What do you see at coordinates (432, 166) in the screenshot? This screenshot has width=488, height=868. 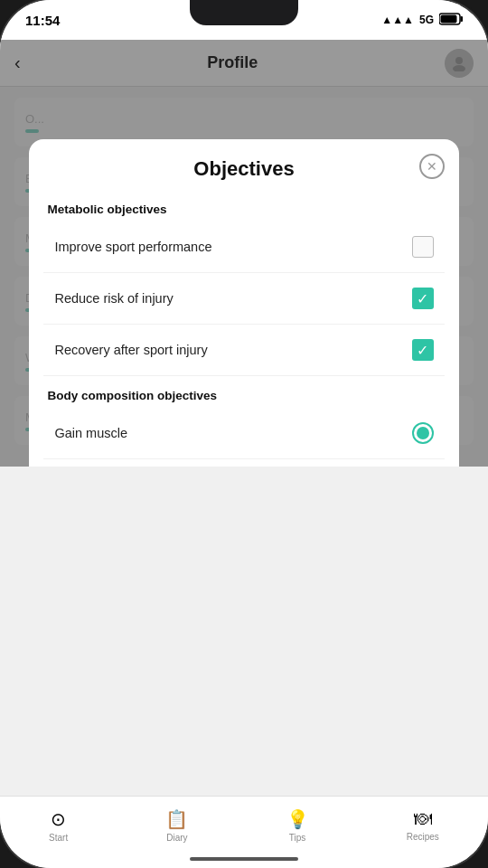 I see `close-icon: ✕` at bounding box center [432, 166].